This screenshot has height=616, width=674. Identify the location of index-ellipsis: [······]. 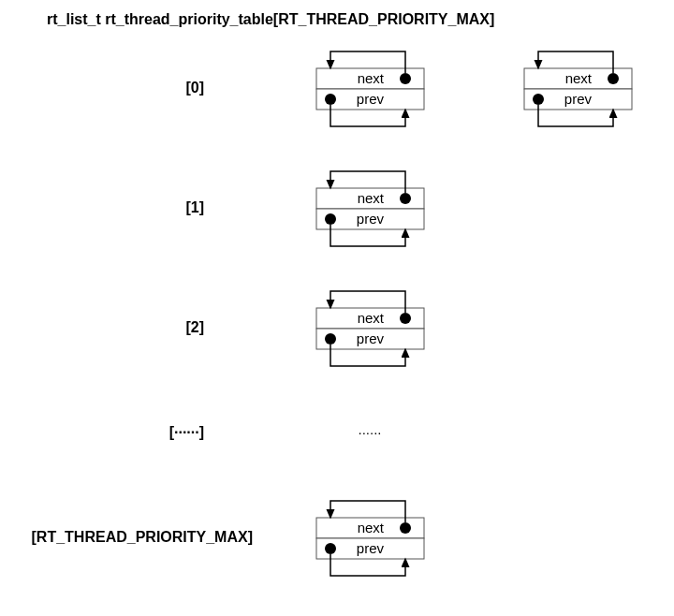
(187, 433).